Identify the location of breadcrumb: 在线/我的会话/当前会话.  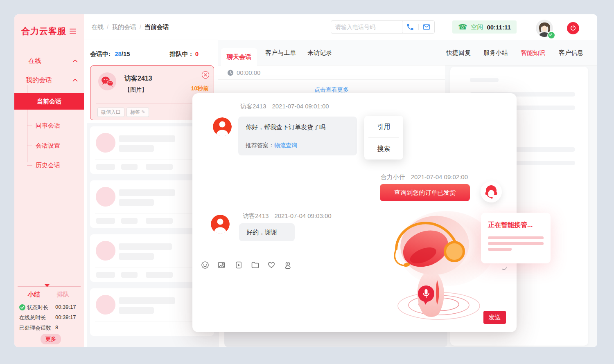
(130, 27).